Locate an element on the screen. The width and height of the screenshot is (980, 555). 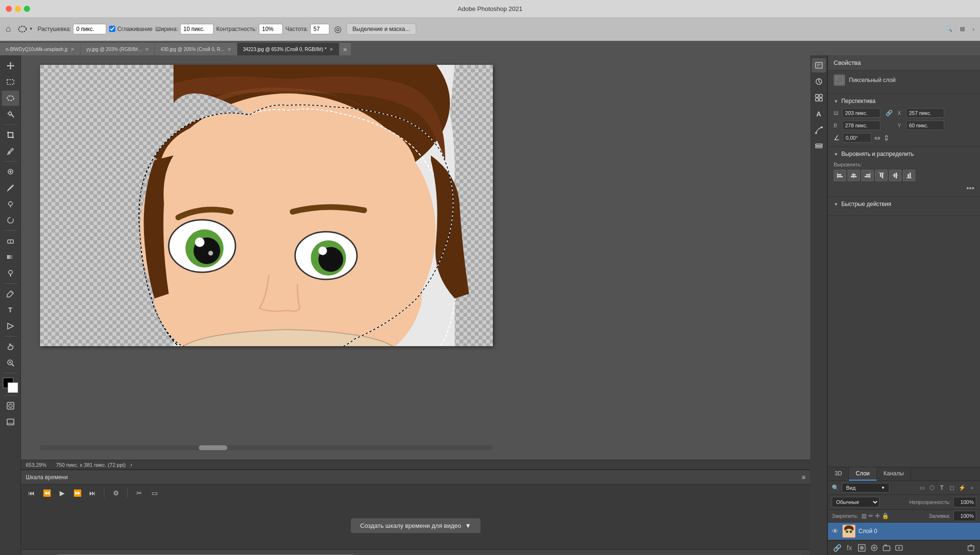
tab-channels: Каналы is located at coordinates (894, 474).